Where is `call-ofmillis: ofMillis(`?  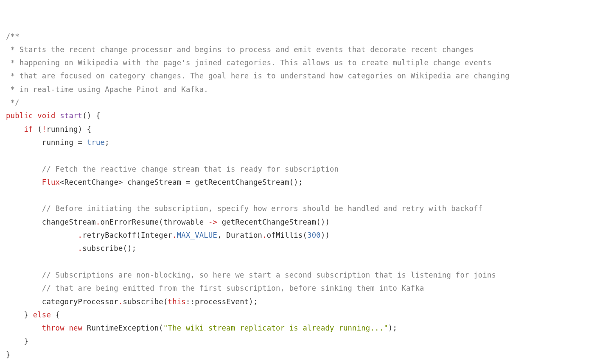
call-ofmillis: ofMillis( is located at coordinates (287, 235).